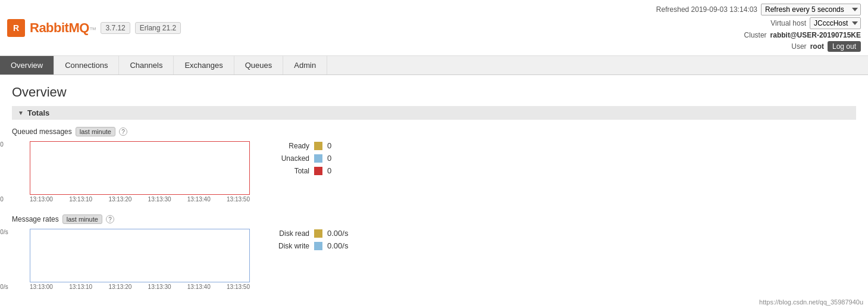 Image resolution: width=868 pixels, height=308 pixels. What do you see at coordinates (803, 35) in the screenshot?
I see `cluster-row: Cluster rabbit@USER-20190715KE` at bounding box center [803, 35].